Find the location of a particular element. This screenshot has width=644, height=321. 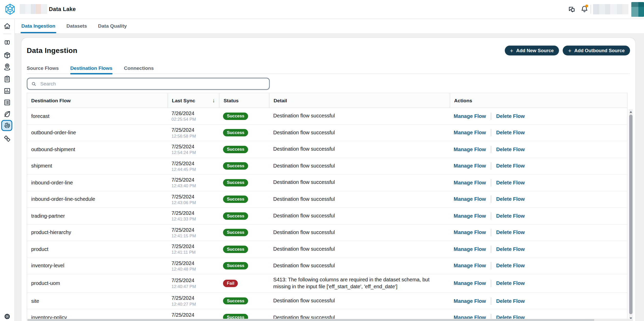

sync-time: 12:54:24 PM is located at coordinates (184, 152).